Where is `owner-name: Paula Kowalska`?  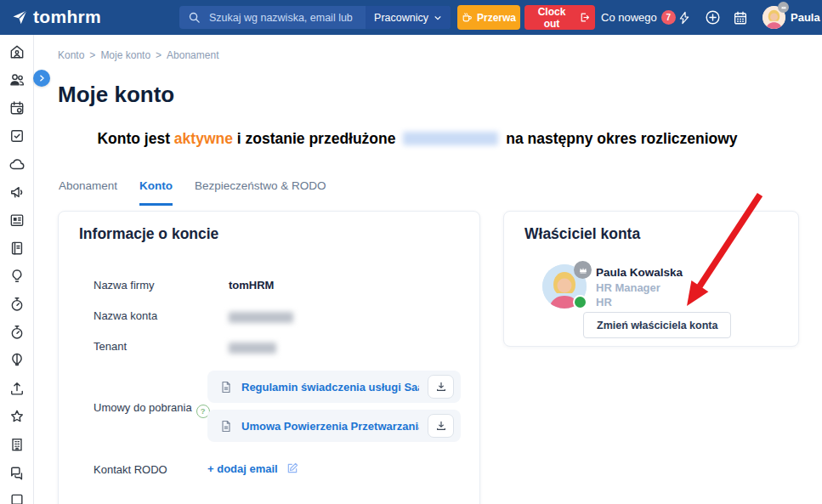
owner-name: Paula Kowalska is located at coordinates (639, 272).